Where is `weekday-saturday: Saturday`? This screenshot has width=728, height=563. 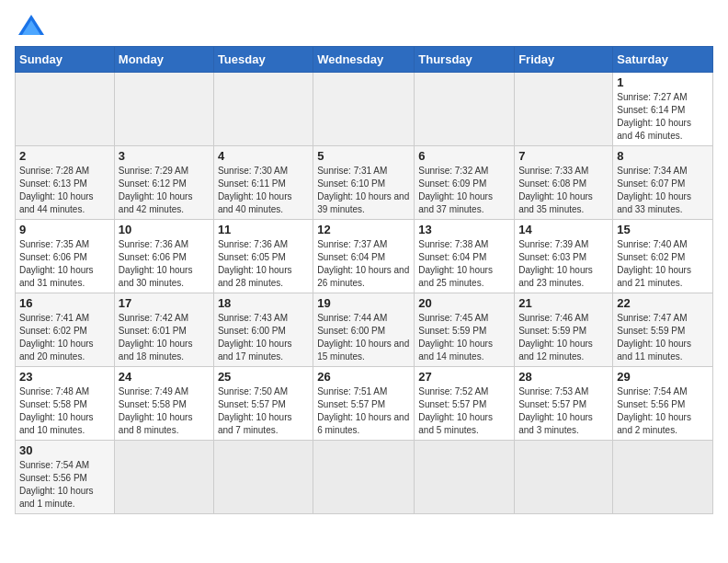
weekday-saturday: Saturday is located at coordinates (664, 60).